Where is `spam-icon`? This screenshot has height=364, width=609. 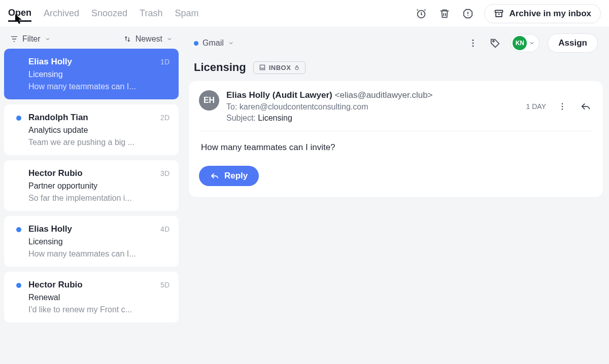 spam-icon is located at coordinates (468, 14).